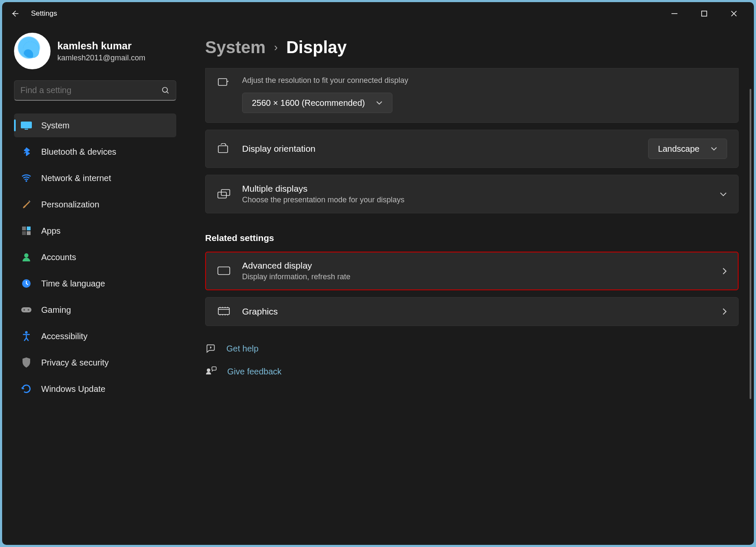 This screenshot has height=547, width=756. What do you see at coordinates (95, 257) in the screenshot?
I see `nav: System Bluetooth & devices Network & int…` at bounding box center [95, 257].